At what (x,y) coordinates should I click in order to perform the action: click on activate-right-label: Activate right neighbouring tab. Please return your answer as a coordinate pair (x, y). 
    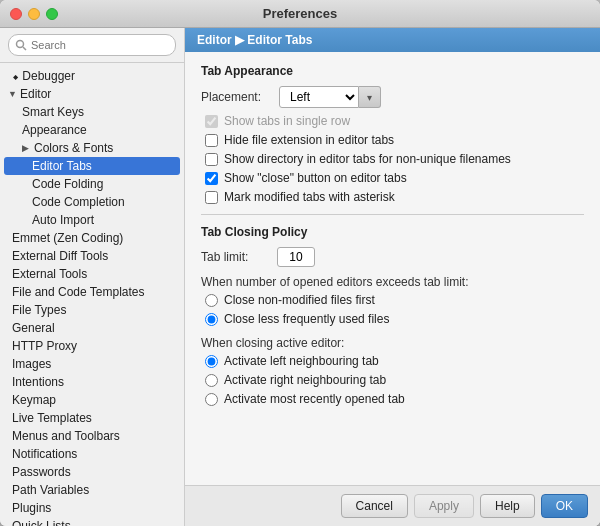
    Looking at the image, I should click on (305, 380).